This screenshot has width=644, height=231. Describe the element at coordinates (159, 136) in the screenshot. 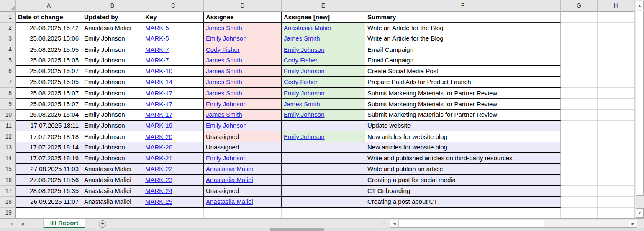

I see `cell-C12-link: MARK-20` at that location.